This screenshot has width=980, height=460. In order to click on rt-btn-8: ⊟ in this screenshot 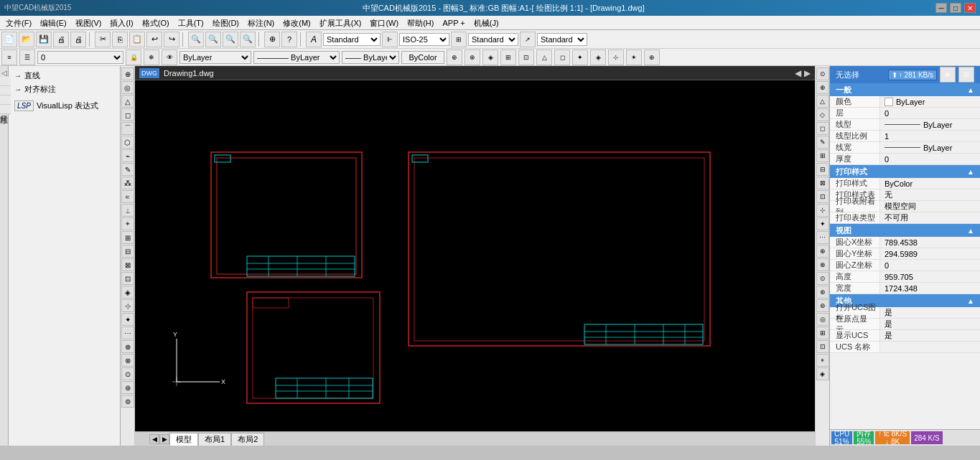, I will do `click(823, 169)`.